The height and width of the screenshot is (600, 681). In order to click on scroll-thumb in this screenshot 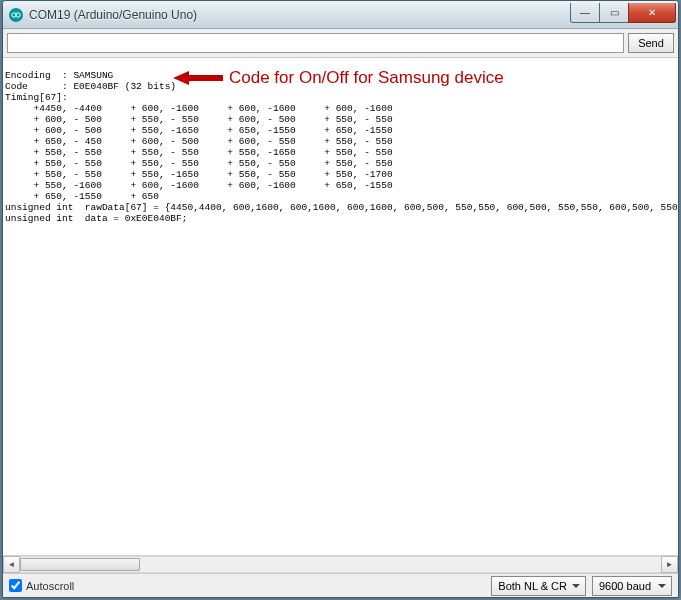, I will do `click(80, 564)`.